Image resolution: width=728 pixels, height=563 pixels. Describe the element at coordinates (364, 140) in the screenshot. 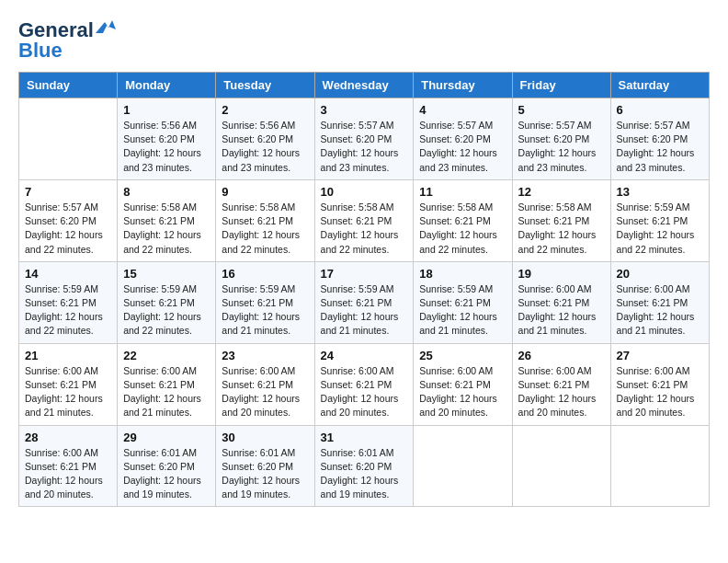

I see `calendar-week-1: 1Sunrise: 5:56 AMSunset: 6:20 PMDaylight…` at that location.